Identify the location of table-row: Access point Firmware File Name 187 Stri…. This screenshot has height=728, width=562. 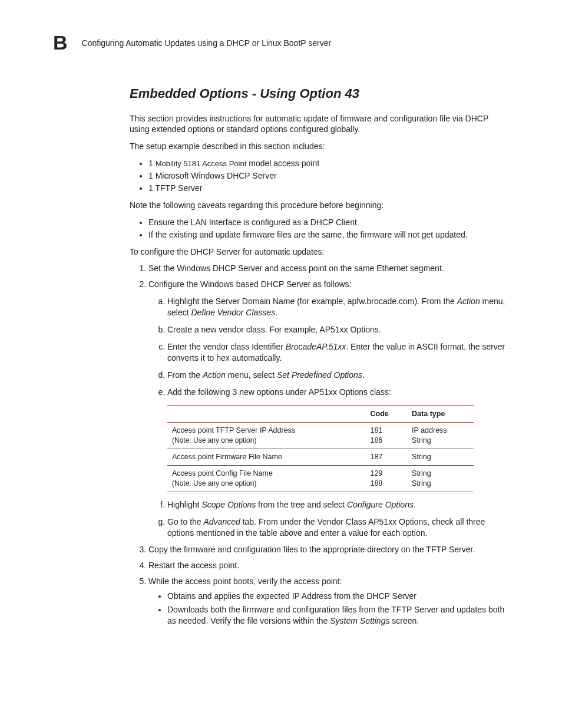
(320, 457).